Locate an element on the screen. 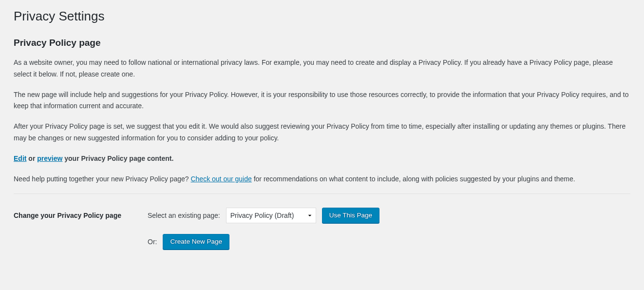 This screenshot has height=290, width=644. page-select: Privacy Policy (Draft) is located at coordinates (271, 215).